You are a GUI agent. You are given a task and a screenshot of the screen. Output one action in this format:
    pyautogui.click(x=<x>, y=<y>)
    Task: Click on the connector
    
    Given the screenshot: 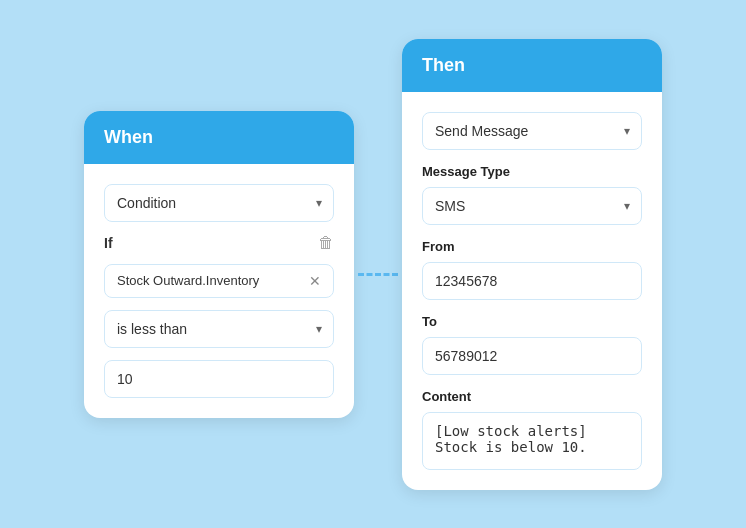 What is the action you would take?
    pyautogui.click(x=378, y=274)
    